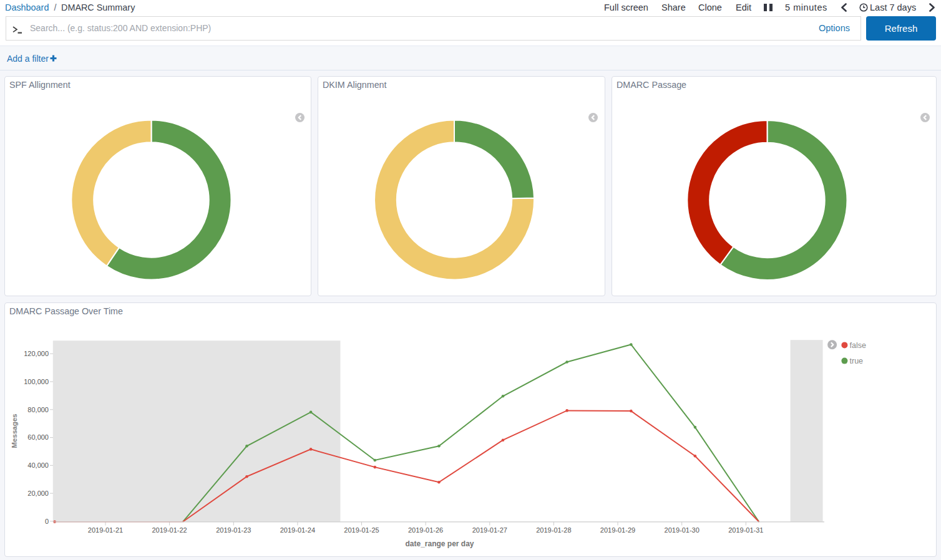 This screenshot has width=941, height=560. What do you see at coordinates (38, 437) in the screenshot?
I see `svg-text: 60,000` at bounding box center [38, 437].